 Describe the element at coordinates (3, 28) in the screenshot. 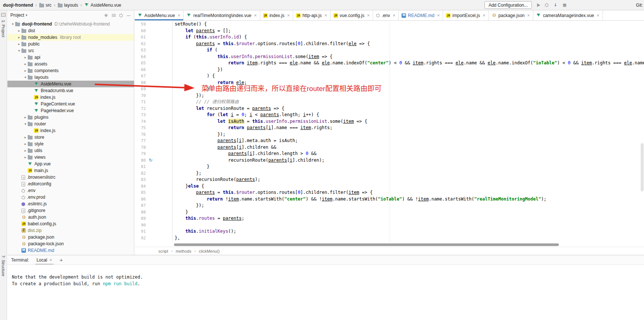

I see `project-tool-button: 1: Project` at that location.